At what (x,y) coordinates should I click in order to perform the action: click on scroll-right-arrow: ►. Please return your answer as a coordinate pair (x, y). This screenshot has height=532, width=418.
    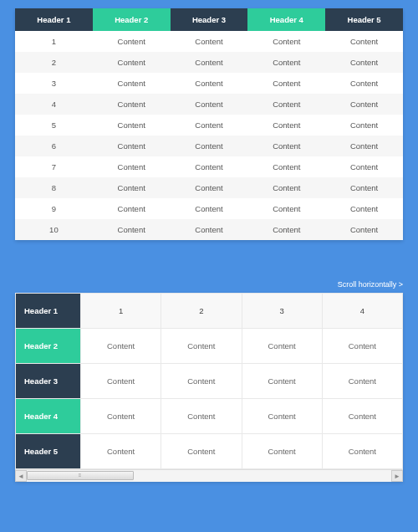
    Looking at the image, I should click on (397, 476).